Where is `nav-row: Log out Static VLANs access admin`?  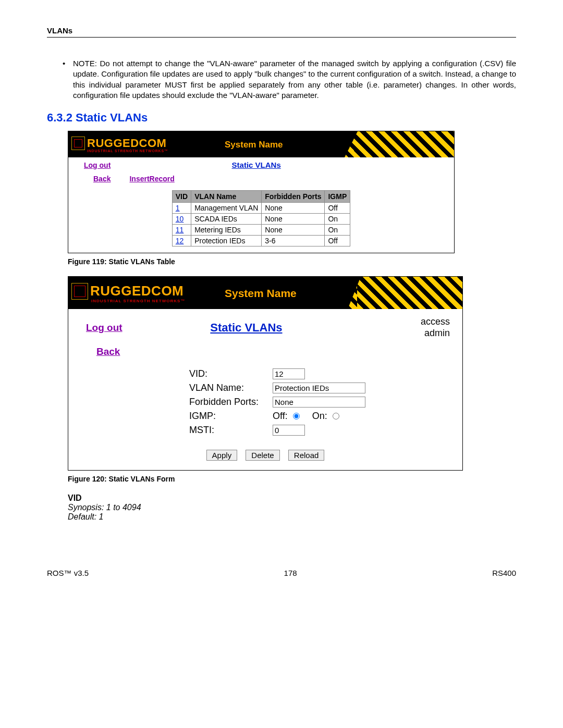 nav-row: Log out Static VLANs access admin is located at coordinates (265, 325).